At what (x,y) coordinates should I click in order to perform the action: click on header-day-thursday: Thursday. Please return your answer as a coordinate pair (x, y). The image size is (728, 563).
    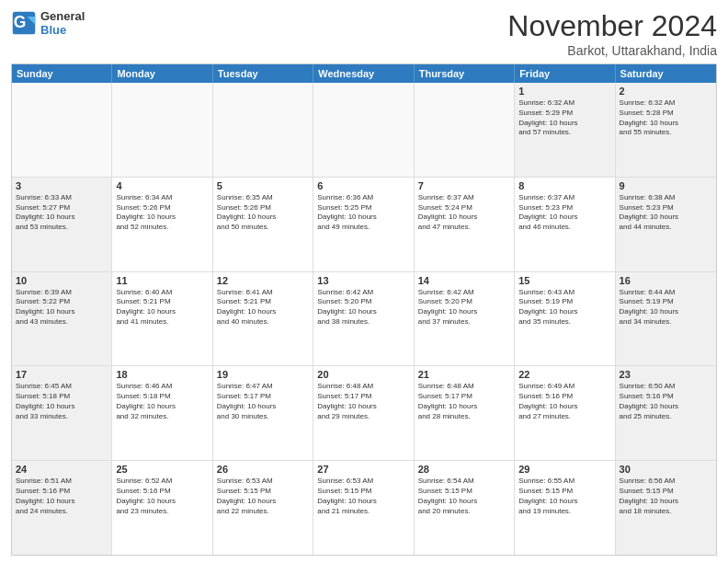
    Looking at the image, I should click on (465, 74).